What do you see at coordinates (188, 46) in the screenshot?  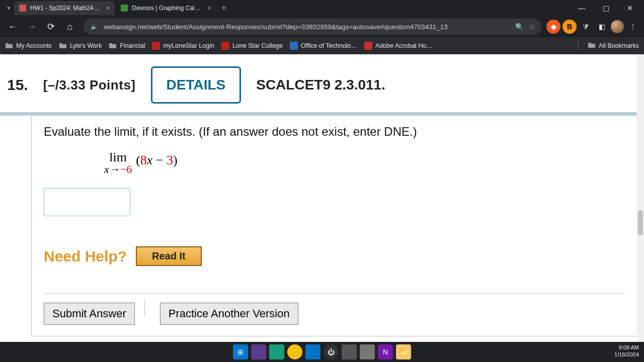 I see `bookmark-label: myLoneStar Login` at bounding box center [188, 46].